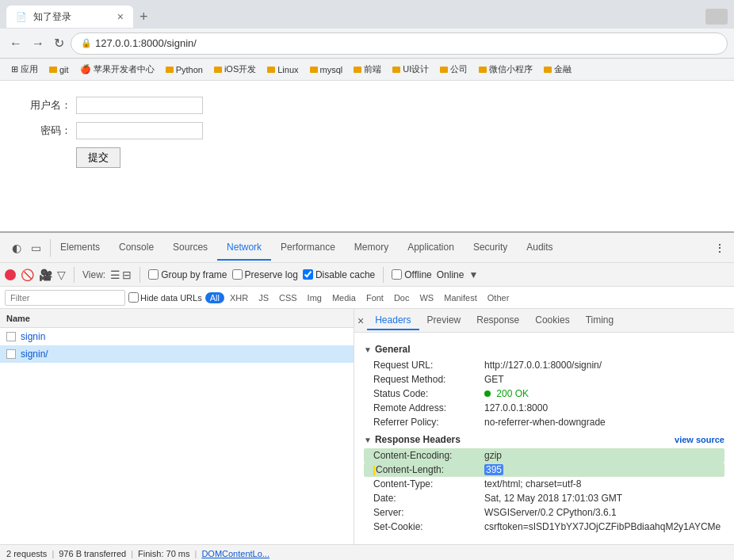 Image resolution: width=734 pixels, height=560 pixels. I want to click on details-tab-headers: Headers, so click(393, 321).